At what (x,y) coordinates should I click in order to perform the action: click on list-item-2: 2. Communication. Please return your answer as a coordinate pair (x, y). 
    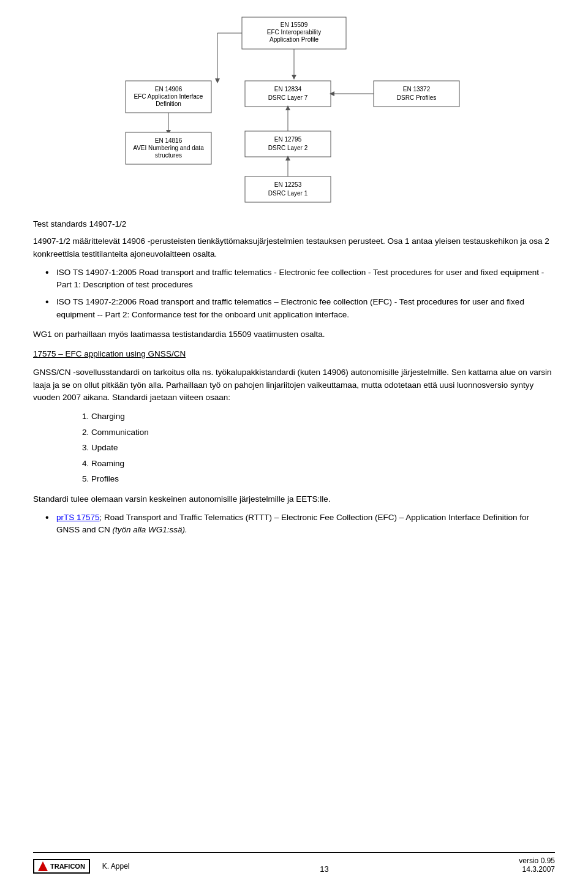
    Looking at the image, I should click on (318, 433).